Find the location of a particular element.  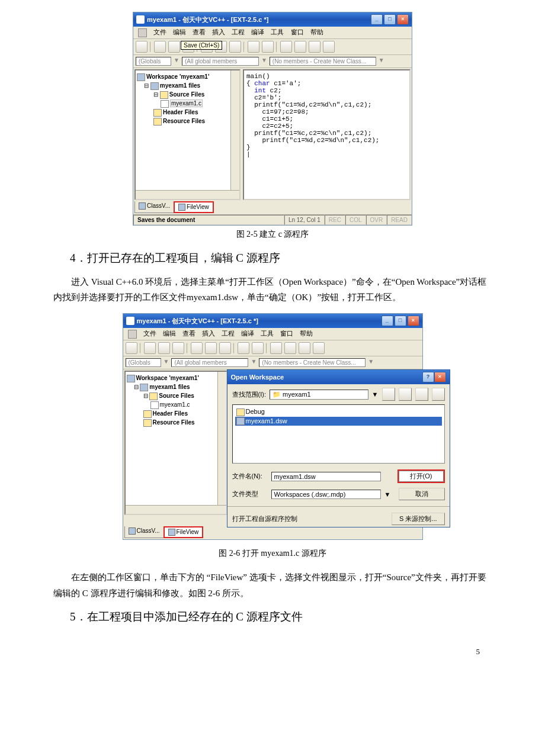

save-all-button is located at coordinates (178, 348).